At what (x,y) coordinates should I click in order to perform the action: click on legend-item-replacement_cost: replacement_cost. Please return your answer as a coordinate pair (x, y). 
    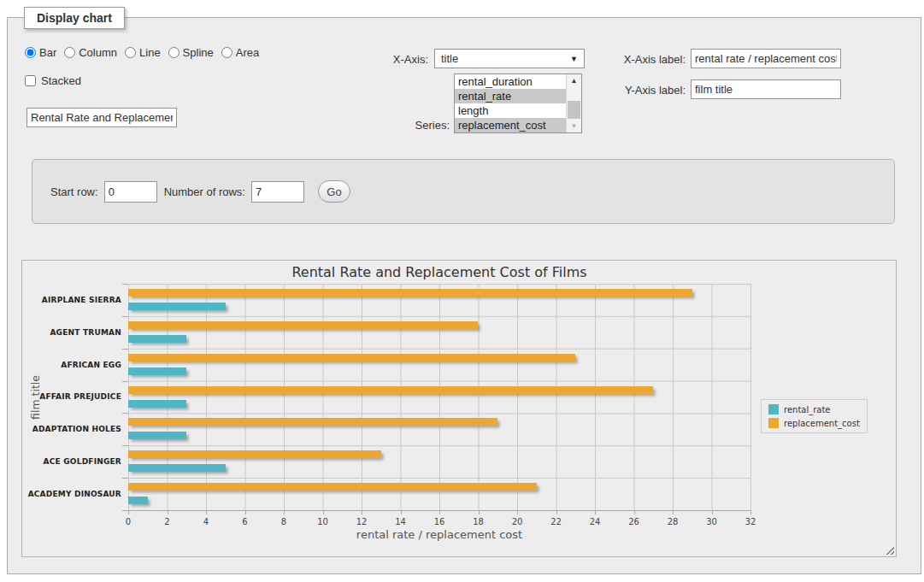
    Looking at the image, I should click on (814, 423).